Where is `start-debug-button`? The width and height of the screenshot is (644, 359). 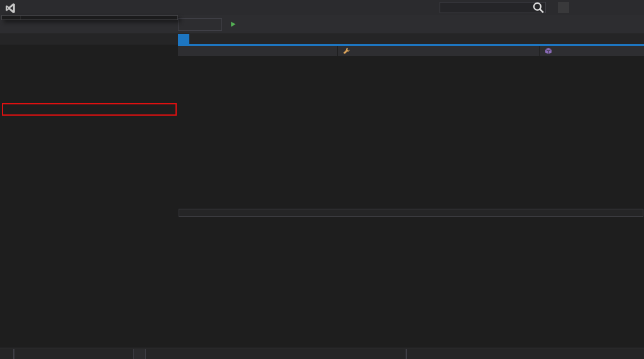
start-debug-button is located at coordinates (236, 25).